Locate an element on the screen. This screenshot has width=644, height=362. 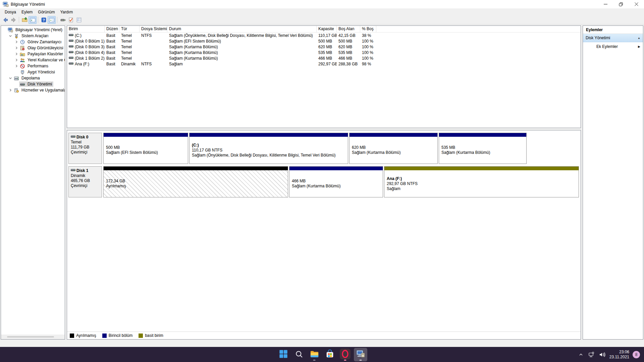
network-icon is located at coordinates (592, 355).